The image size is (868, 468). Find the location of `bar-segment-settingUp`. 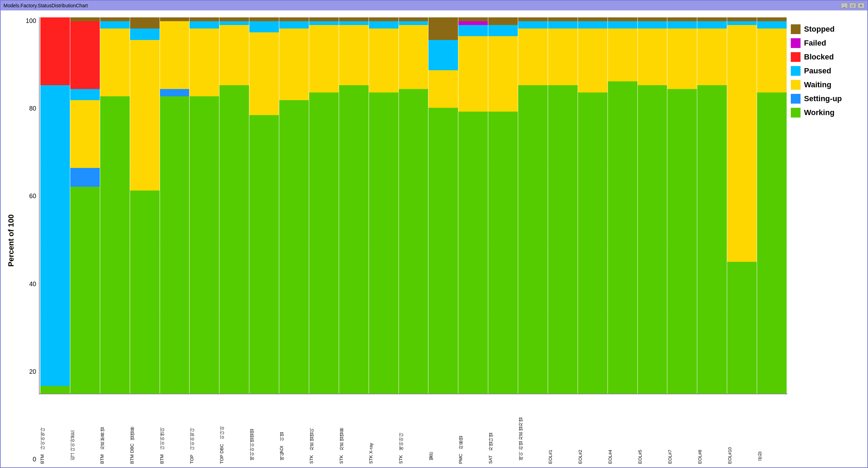

bar-segment-settingUp is located at coordinates (175, 93).